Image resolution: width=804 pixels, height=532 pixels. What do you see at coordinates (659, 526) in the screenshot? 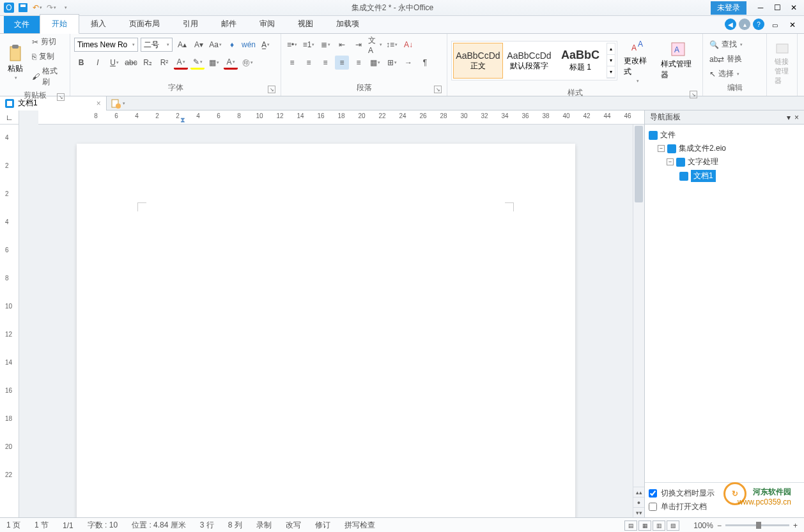
I see `view-web-icon: ▥` at bounding box center [659, 526].